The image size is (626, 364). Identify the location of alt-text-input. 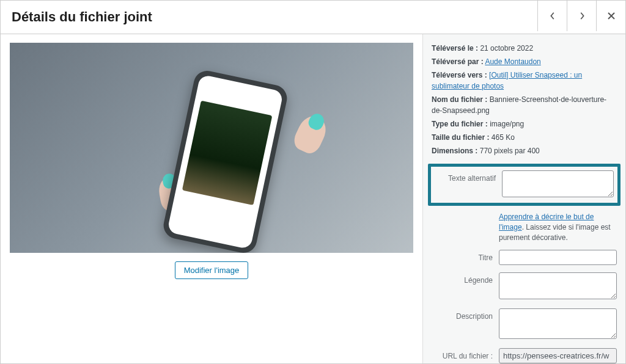
(558, 184).